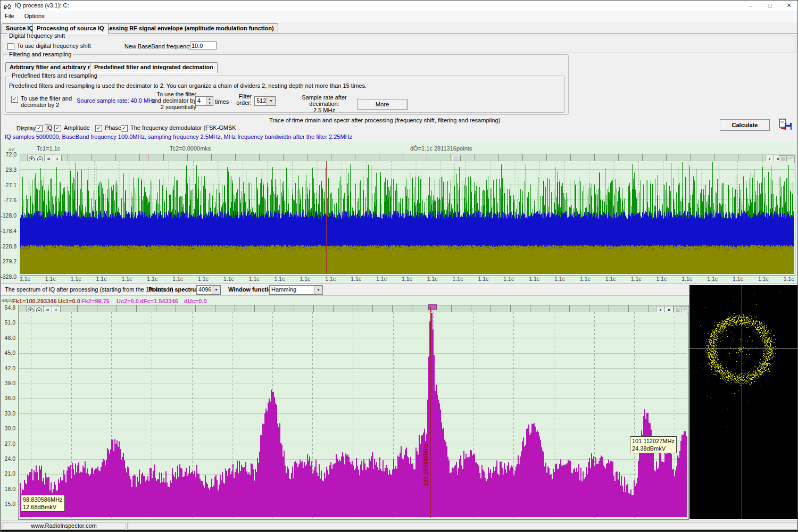 This screenshot has height=532, width=798. I want to click on digital-frequency-shift-group: Digital frequency shift To use digital f…, so click(399, 45).